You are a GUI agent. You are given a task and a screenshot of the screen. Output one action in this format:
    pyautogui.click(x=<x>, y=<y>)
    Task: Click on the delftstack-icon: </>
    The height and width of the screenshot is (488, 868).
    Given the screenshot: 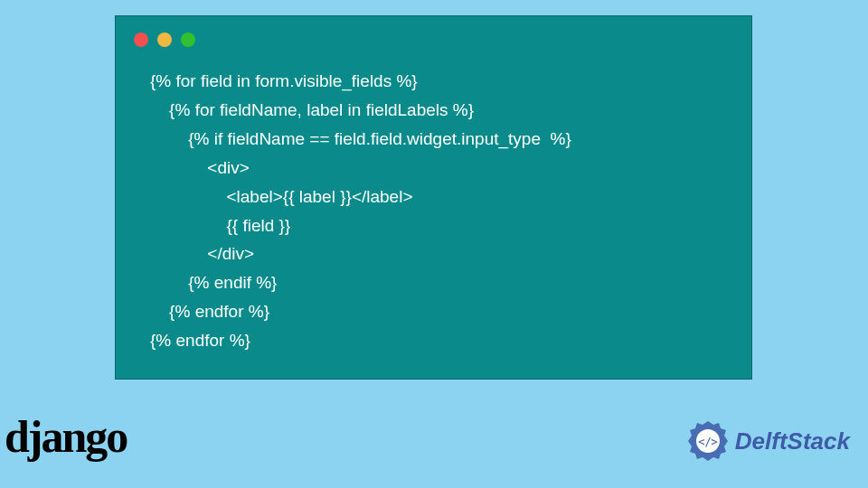 What is the action you would take?
    pyautogui.click(x=708, y=441)
    